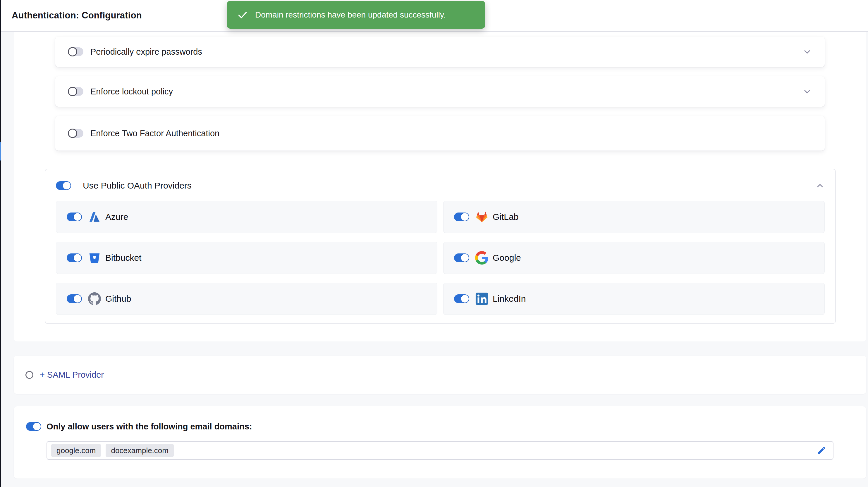 This screenshot has width=868, height=487. I want to click on email-domains-card: Only allow users with the following emai…, so click(440, 443).